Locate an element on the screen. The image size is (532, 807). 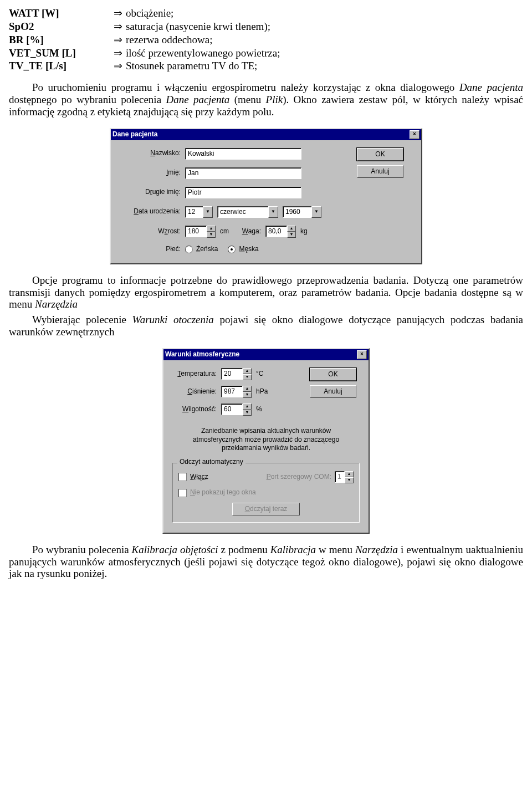
paragraph-1: Po uruchomieniu programu i włączeniu erg… is located at coordinates (266, 100).